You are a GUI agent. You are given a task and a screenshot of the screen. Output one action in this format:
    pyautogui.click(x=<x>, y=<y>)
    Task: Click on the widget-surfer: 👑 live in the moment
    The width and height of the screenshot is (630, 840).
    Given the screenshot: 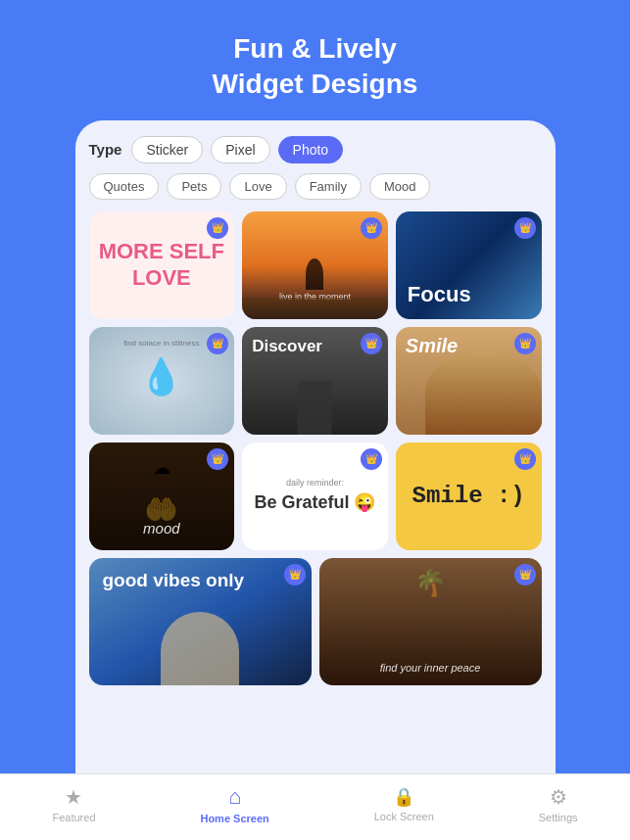 What is the action you would take?
    pyautogui.click(x=315, y=265)
    